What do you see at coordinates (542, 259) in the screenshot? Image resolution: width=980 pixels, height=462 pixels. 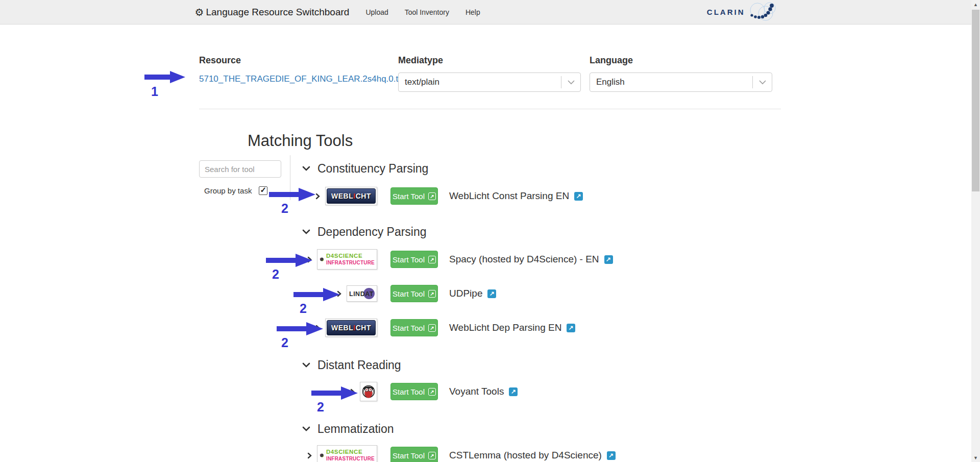 I see `tool-row: D4SCIENCE INFRASTRUCTURE Start Tool Spac…` at bounding box center [542, 259].